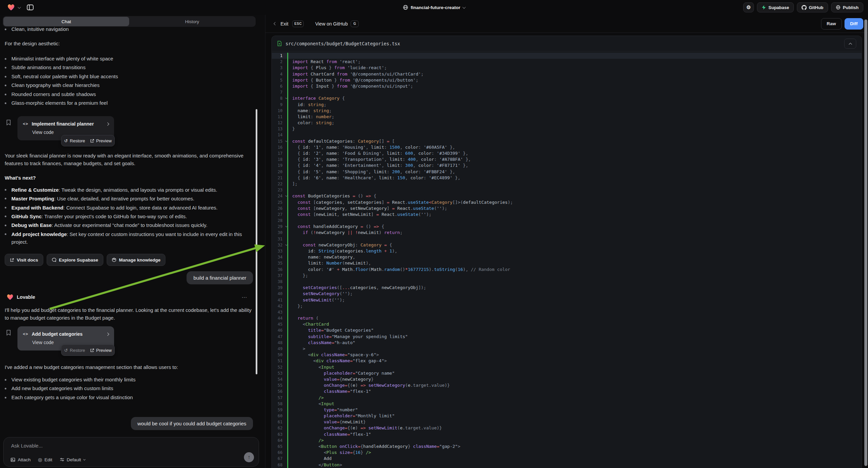 The height and width of the screenshot is (468, 868). Describe the element at coordinates (13, 460) in the screenshot. I see `image-icon` at that location.